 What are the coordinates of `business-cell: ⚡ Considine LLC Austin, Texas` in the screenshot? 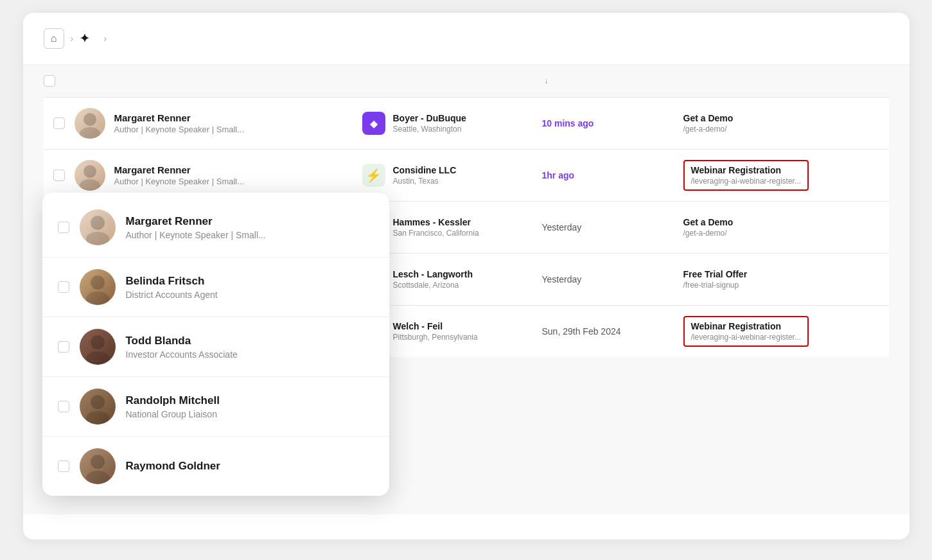 It's located at (452, 175).